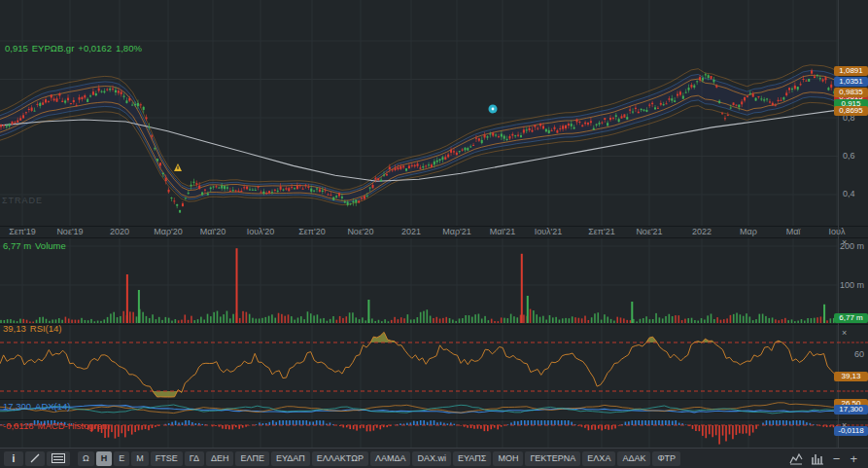 The height and width of the screenshot is (468, 868). What do you see at coordinates (419, 232) in the screenshot?
I see `time-axis: Σεπ'19Νοε'192020Μαρ'20Μαϊ'20Ιουλ'20Σεπ'2…` at bounding box center [419, 232].